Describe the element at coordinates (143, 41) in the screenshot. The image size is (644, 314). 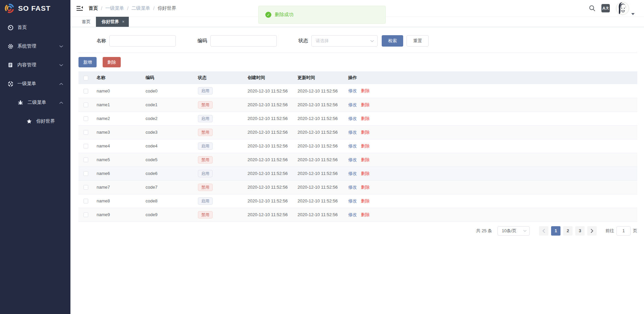
I see `name-filter-input` at that location.